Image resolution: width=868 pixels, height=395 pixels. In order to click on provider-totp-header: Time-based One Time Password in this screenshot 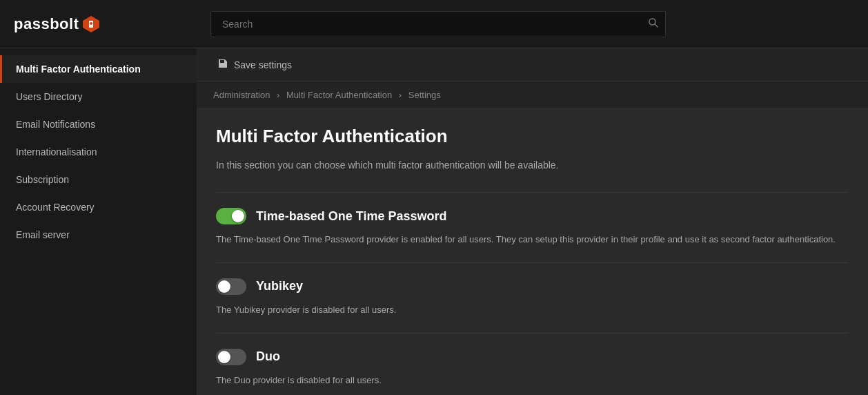, I will do `click(533, 216)`.